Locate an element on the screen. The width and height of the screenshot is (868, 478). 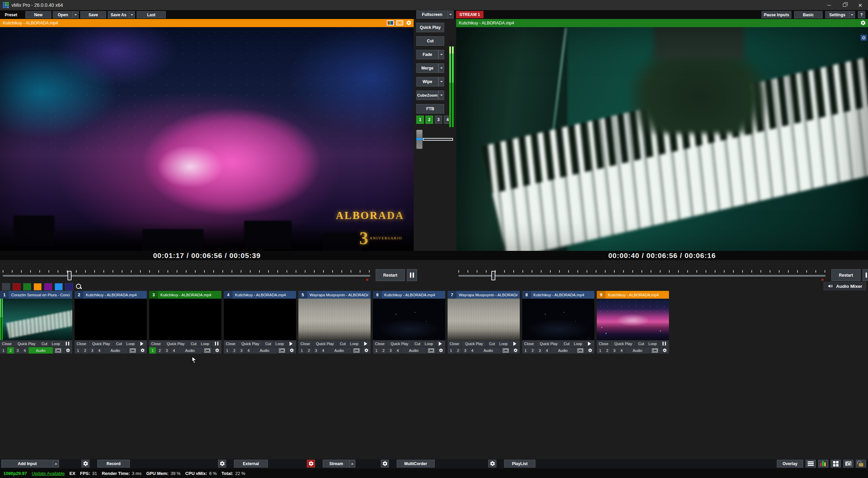
input-header: 7 Wayrapa Muspuynin - ALBORADA.mp4 is located at coordinates (484, 295).